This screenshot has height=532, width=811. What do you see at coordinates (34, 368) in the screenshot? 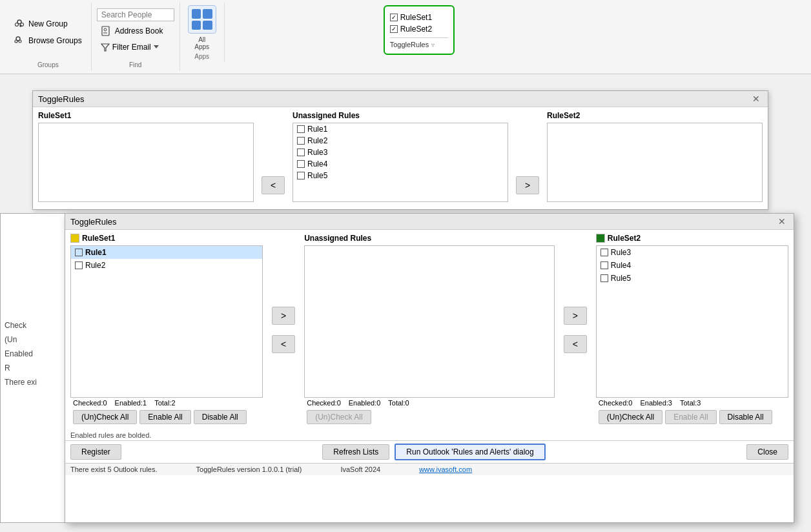
I see `partial-left-panel: Check (Un Enabled R There exi` at bounding box center [34, 368].